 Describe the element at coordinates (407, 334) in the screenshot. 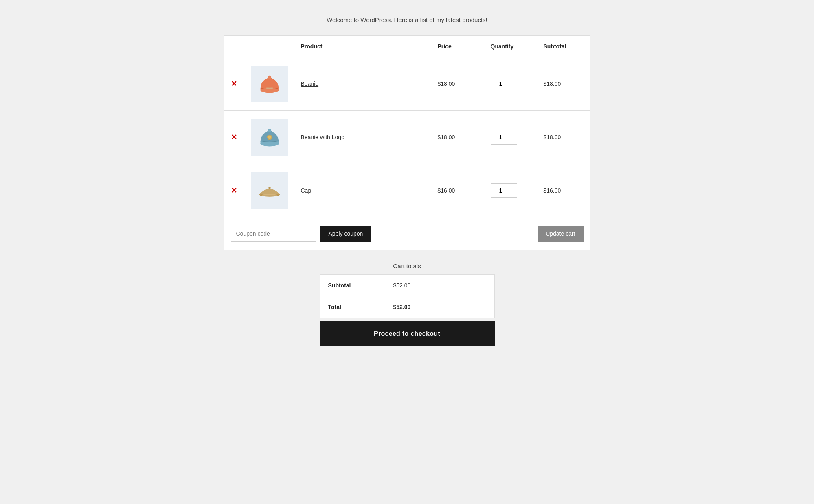

I see `checkout-button: Proceed to checkout` at that location.